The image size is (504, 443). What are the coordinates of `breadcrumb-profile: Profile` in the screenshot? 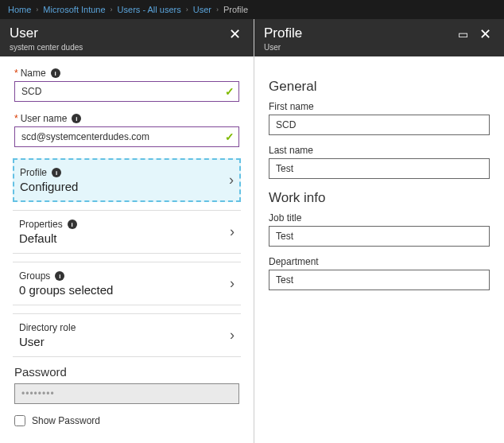 It's located at (235, 10).